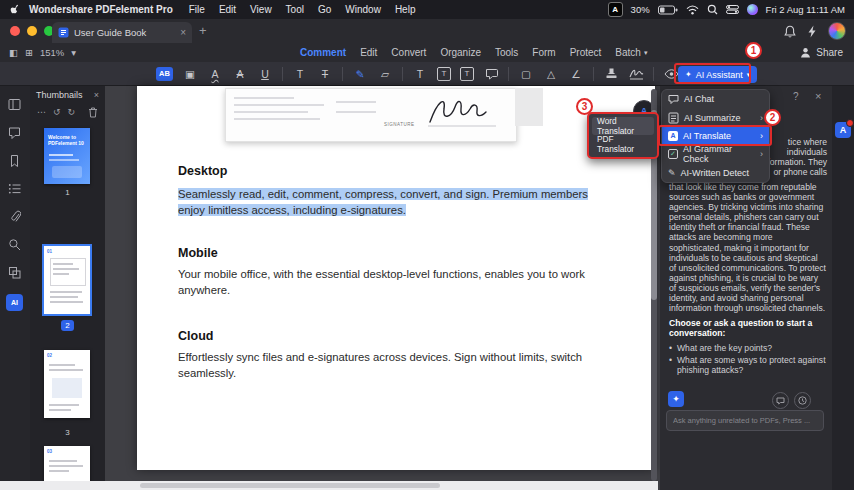  Describe the element at coordinates (467, 74) in the screenshot. I see `callout-icon: T` at that location.